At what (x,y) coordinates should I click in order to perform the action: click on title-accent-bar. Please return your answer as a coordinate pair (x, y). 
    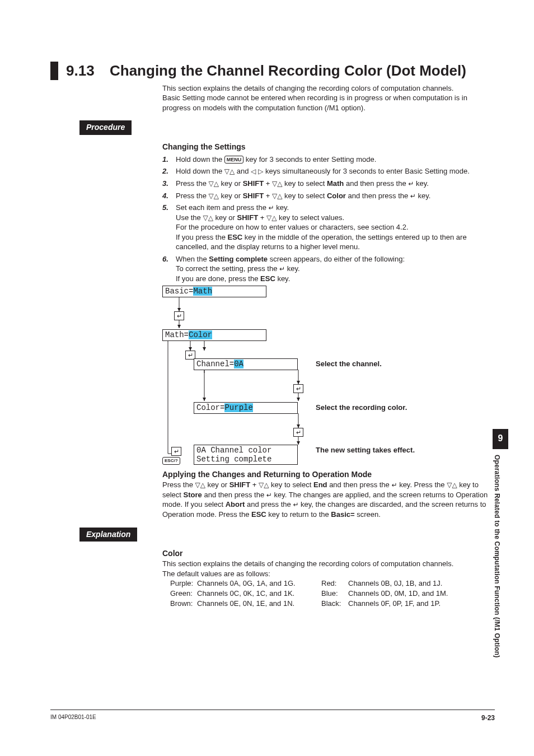
    Looking at the image, I should click on (54, 71).